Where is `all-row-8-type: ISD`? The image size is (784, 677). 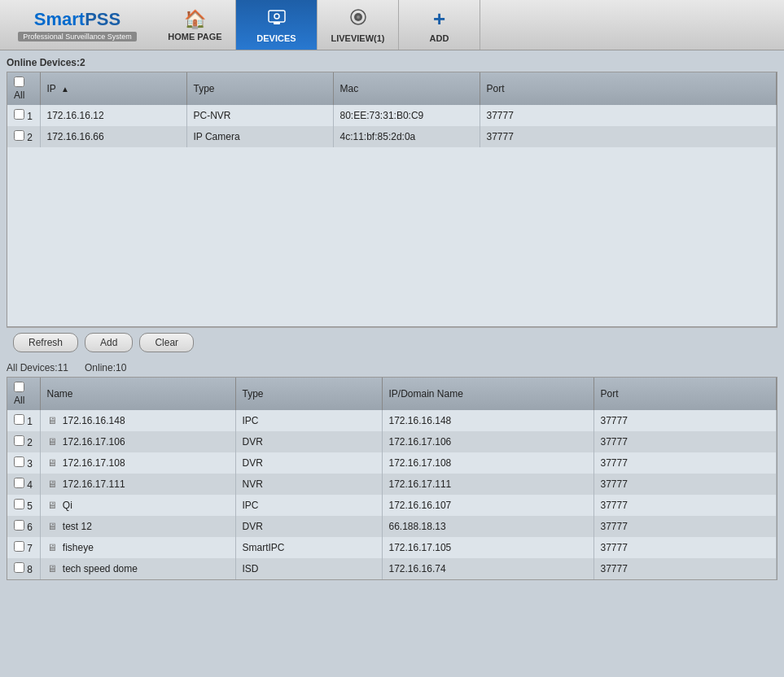 all-row-8-type: ISD is located at coordinates (309, 569).